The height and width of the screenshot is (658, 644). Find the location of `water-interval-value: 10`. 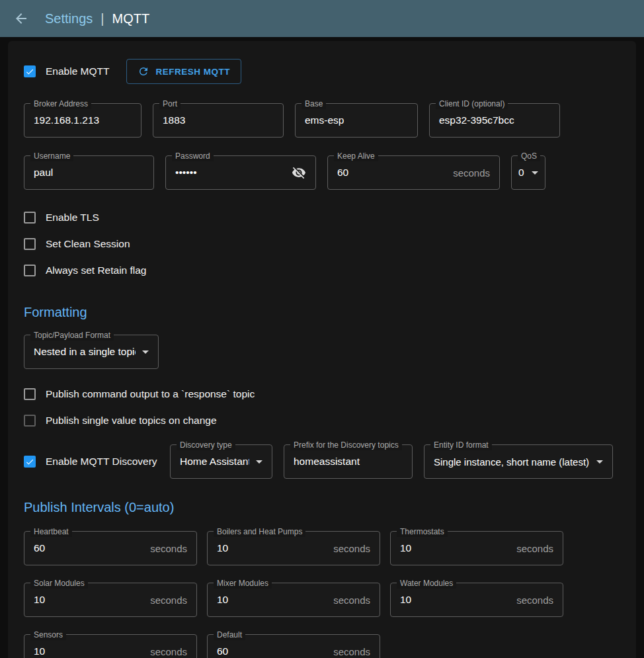

water-interval-value: 10 is located at coordinates (456, 600).